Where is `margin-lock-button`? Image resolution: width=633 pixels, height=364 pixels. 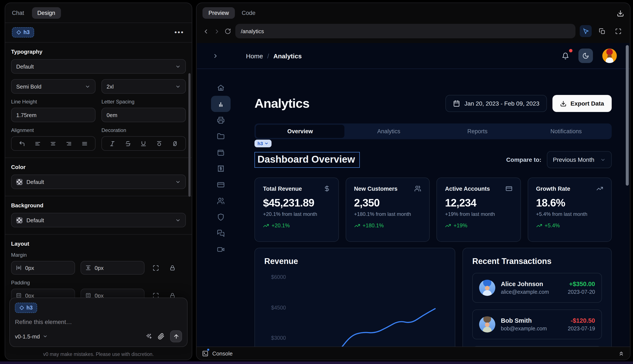 margin-lock-button is located at coordinates (172, 268).